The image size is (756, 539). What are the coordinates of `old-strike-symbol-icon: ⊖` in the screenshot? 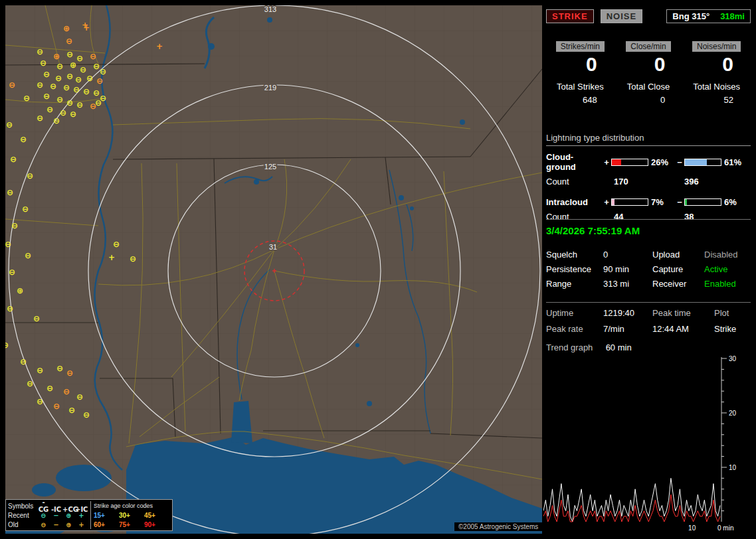 It's located at (44, 524).